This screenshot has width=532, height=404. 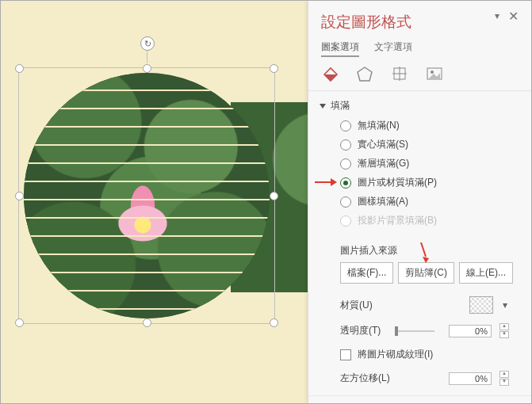 What do you see at coordinates (274, 196) in the screenshot?
I see `resize-handle-r` at bounding box center [274, 196].